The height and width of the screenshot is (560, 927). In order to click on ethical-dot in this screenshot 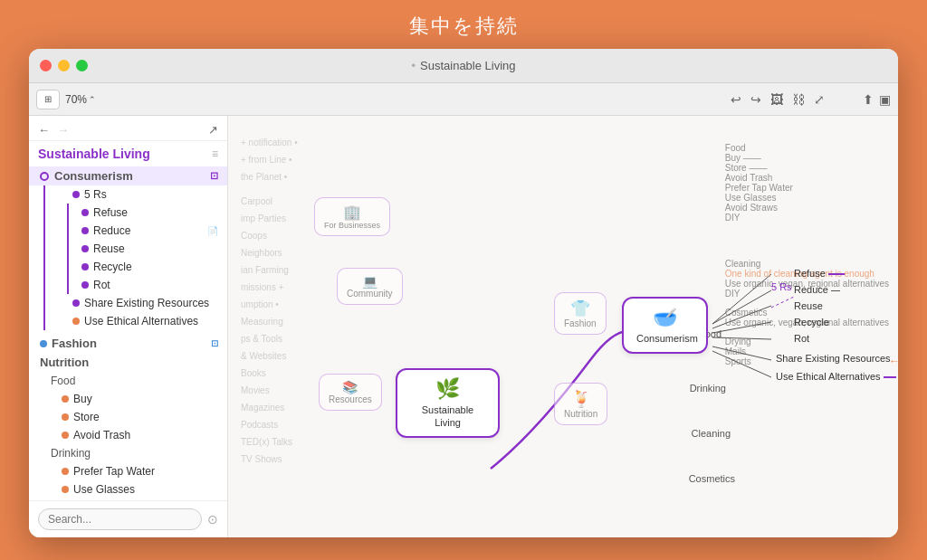, I will do `click(76, 321)`.